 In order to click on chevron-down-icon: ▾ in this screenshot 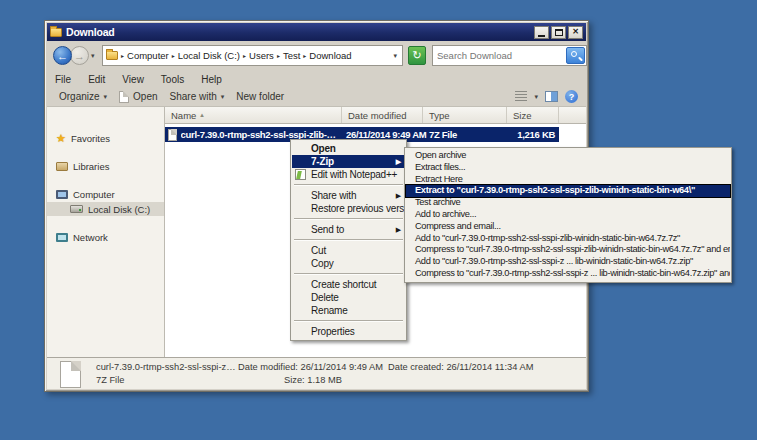, I will do `click(223, 97)`.